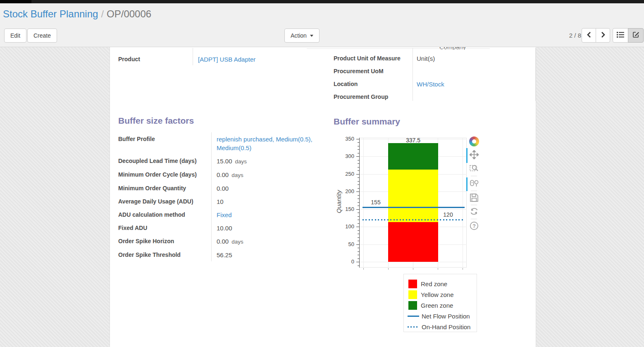 This screenshot has width=644, height=347. Describe the element at coordinates (226, 202) in the screenshot. I see `field-row: Average Daily Usage (ADU)10` at that location.